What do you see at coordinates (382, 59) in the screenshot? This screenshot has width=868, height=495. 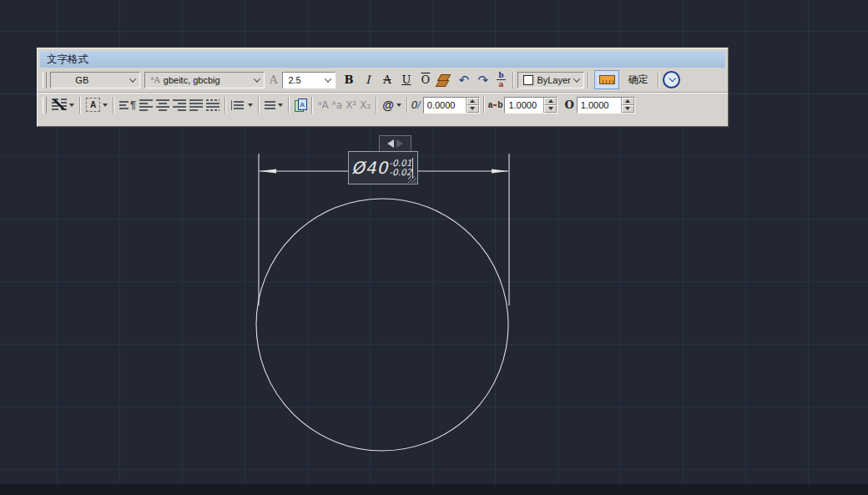 I see `dialog-titlebar: 文字格式` at bounding box center [382, 59].